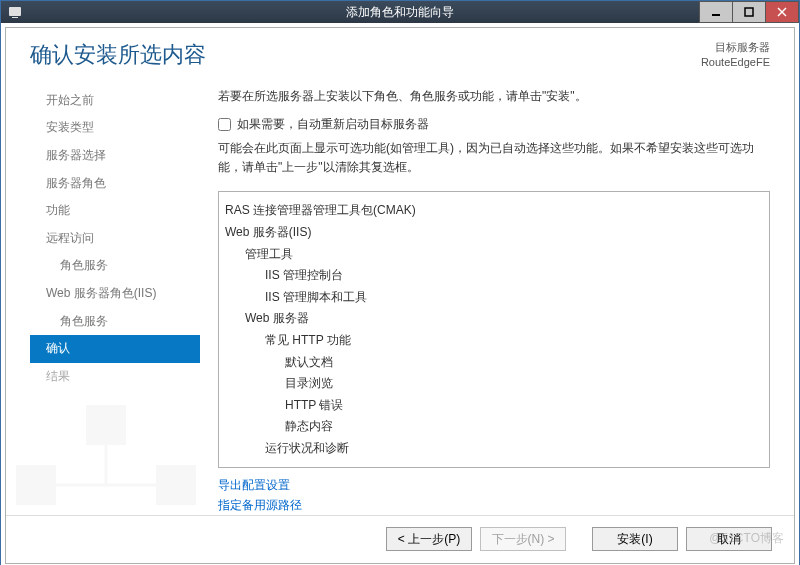 This screenshot has height=565, width=800. Describe the element at coordinates (333, 124) in the screenshot. I see `auto-restart-label: 如果需要，自动重新启动目标服务器` at that location.